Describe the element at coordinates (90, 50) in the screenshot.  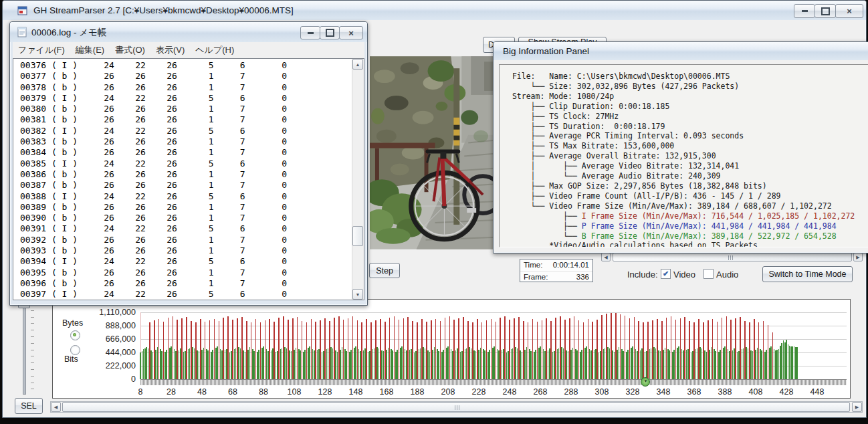
I see `menu-edit: 編集(E)` at that location.